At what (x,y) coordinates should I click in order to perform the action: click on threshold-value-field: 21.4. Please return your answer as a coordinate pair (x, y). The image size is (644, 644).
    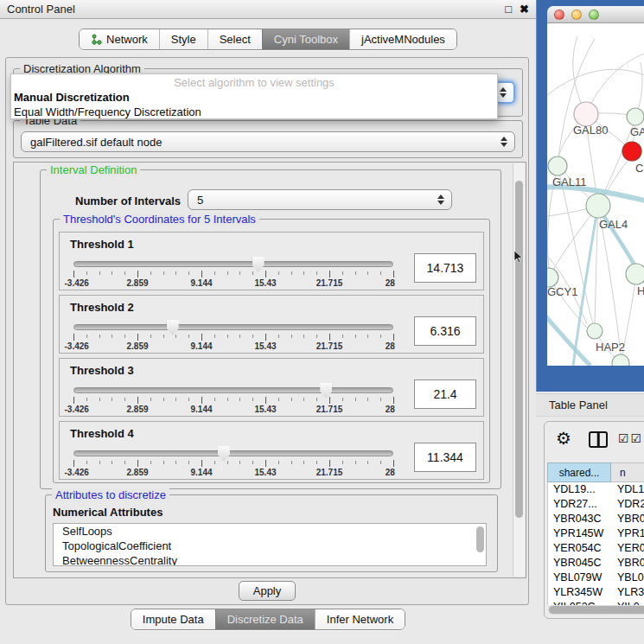
    Looking at the image, I should click on (445, 394).